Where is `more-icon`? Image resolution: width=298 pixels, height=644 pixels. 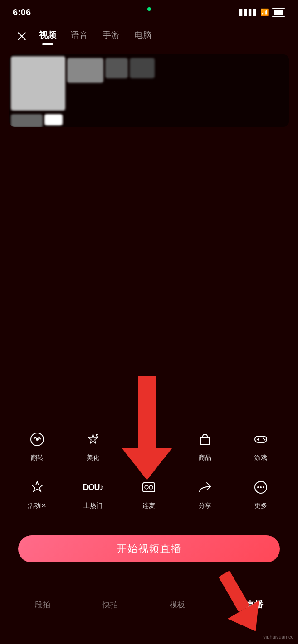 more-icon is located at coordinates (261, 487).